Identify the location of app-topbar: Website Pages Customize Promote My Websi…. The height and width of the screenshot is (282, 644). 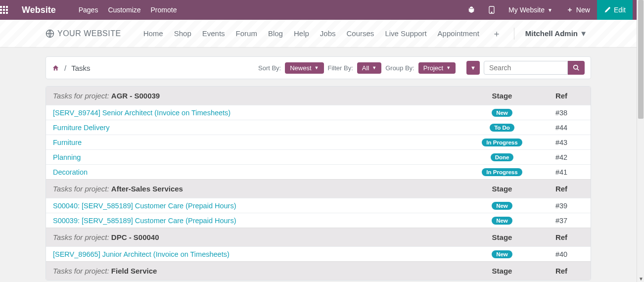
(319, 10).